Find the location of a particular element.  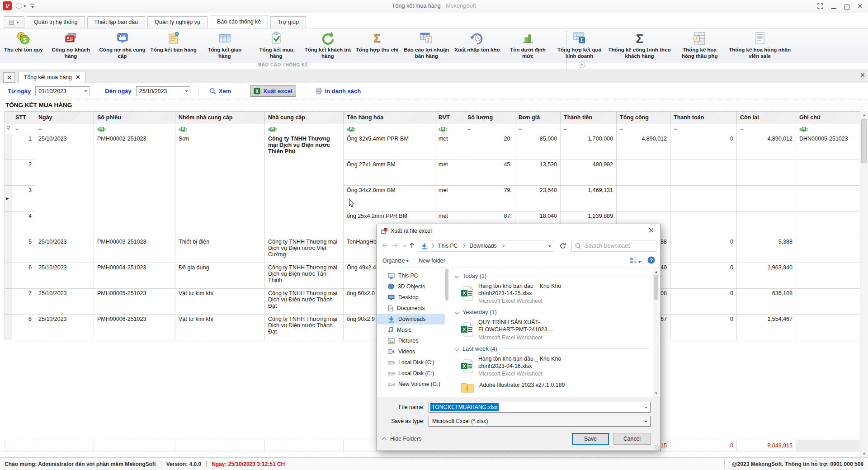

cell-ten-hang-hoa: Ống 34x2.0mm BM is located at coordinates (390, 199).